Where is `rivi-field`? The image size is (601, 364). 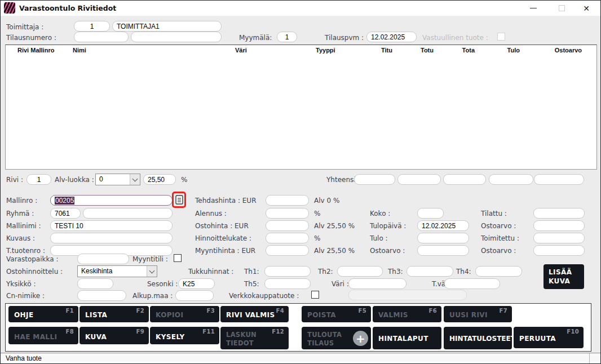 rivi-field is located at coordinates (39, 179).